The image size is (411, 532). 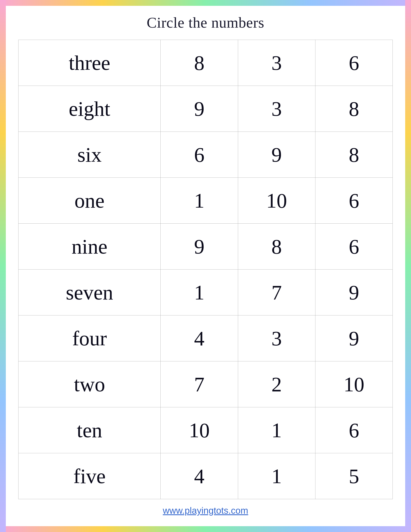 I want to click on footer-link: www.playingtots.com, so click(x=206, y=511).